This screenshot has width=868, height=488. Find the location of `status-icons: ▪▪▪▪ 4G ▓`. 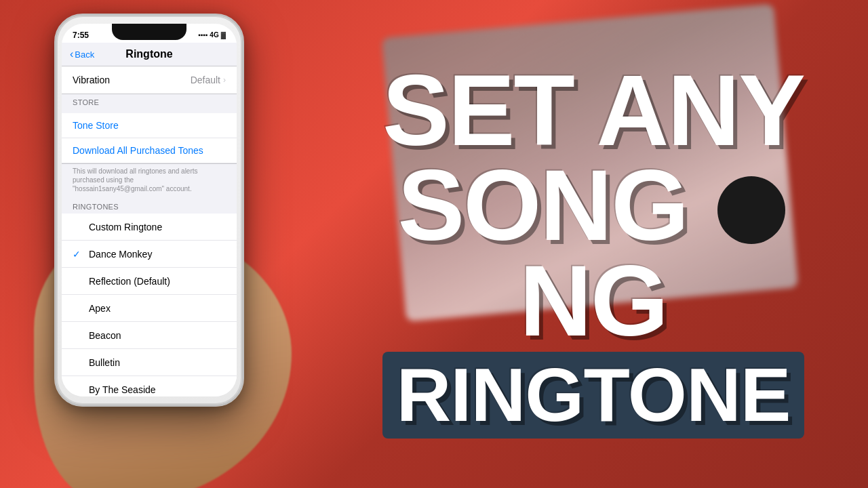

status-icons: ▪▪▪▪ 4G ▓ is located at coordinates (212, 35).